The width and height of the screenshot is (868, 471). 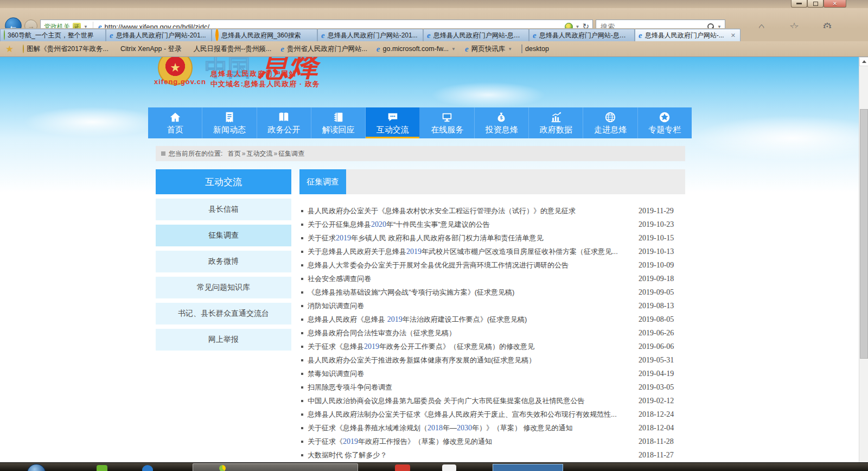 What do you see at coordinates (339, 130) in the screenshot?
I see `nav-label: 解读回应` at bounding box center [339, 130].